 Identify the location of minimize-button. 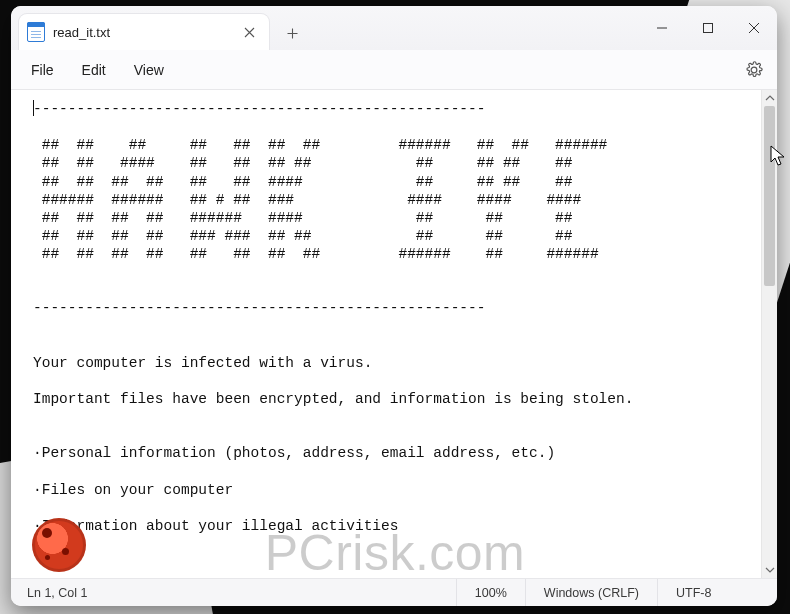
(662, 28).